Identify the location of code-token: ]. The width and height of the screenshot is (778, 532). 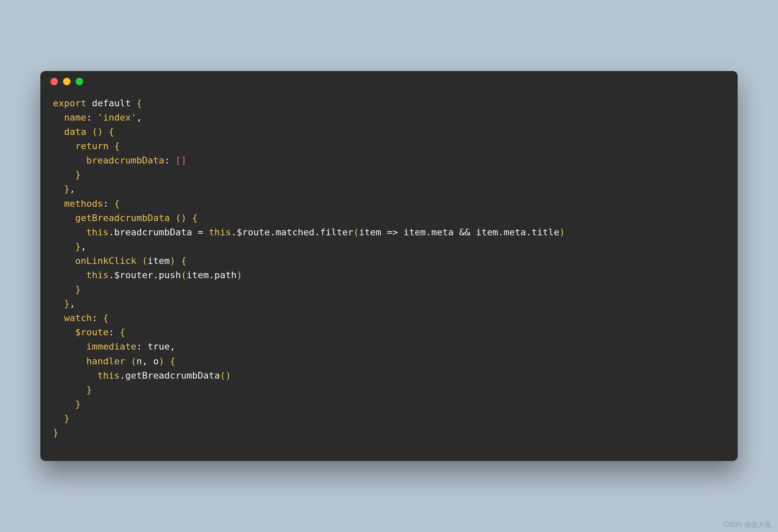
(184, 161).